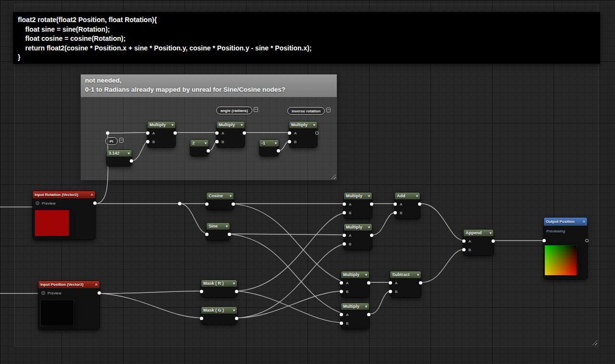 This screenshot has height=364, width=615. I want to click on mask-g-node: Mask ( G ), so click(219, 315).